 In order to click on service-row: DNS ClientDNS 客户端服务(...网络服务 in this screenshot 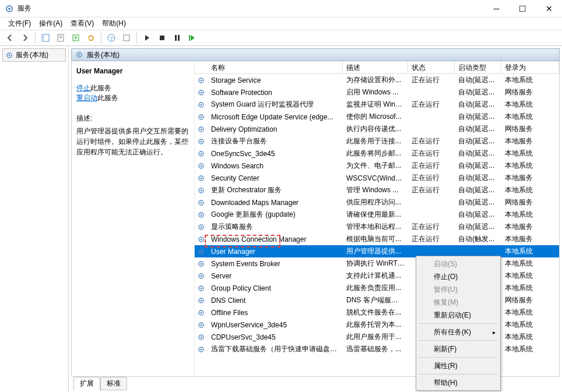, I will do `click(377, 301)`.